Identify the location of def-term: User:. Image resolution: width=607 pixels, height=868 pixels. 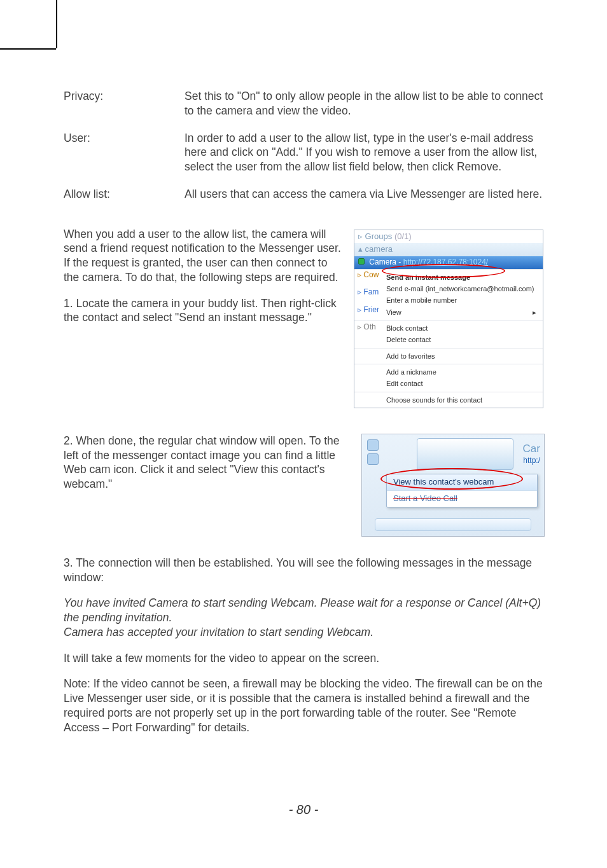
(124, 153).